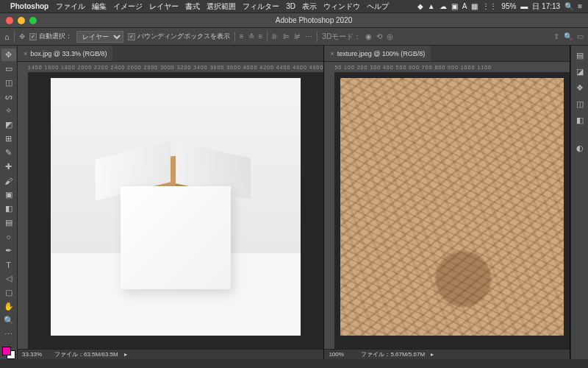 Image resolution: width=588 pixels, height=368 pixels. Describe the element at coordinates (9, 82) in the screenshot. I see `tool-marquee: ◫` at that location.